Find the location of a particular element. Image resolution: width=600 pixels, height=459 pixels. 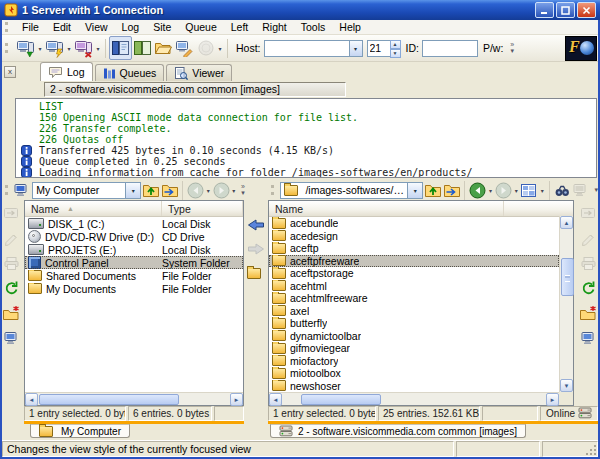

transfer-to-local-button is located at coordinates (256, 225).